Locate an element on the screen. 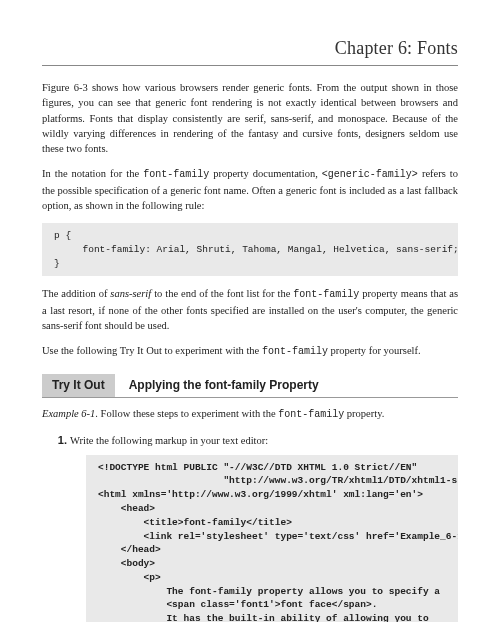 The image size is (500, 622). try-it-out-header: Try It Out Applying the font-family Prop… is located at coordinates (250, 386).